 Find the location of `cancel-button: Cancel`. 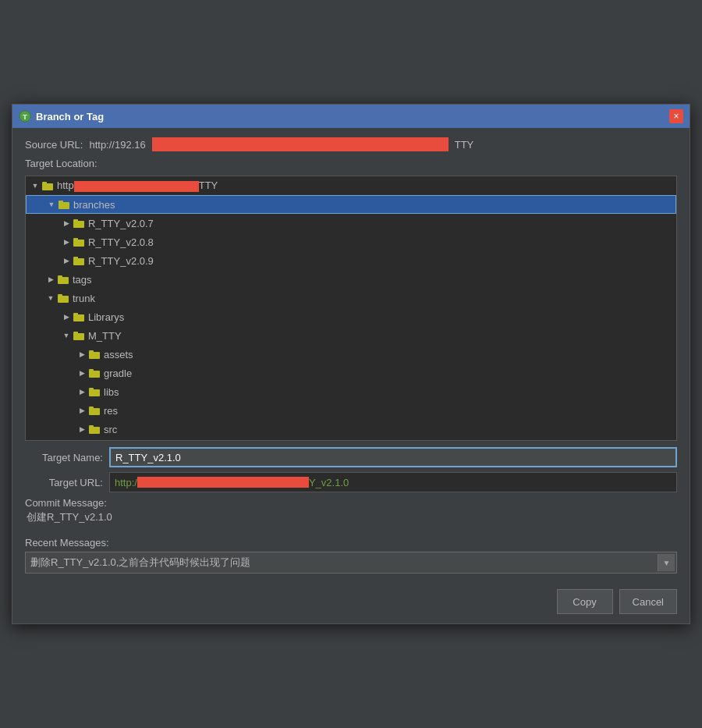

cancel-button: Cancel is located at coordinates (648, 602).